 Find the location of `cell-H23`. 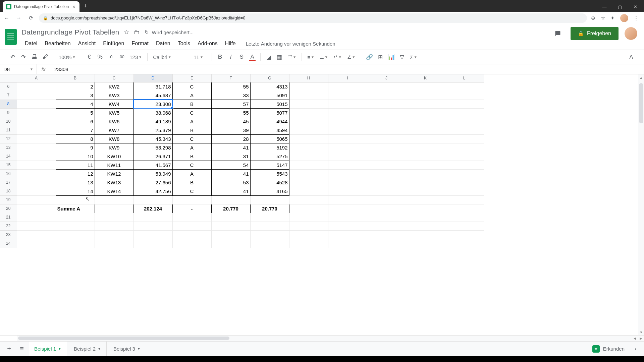

cell-H23 is located at coordinates (309, 235).